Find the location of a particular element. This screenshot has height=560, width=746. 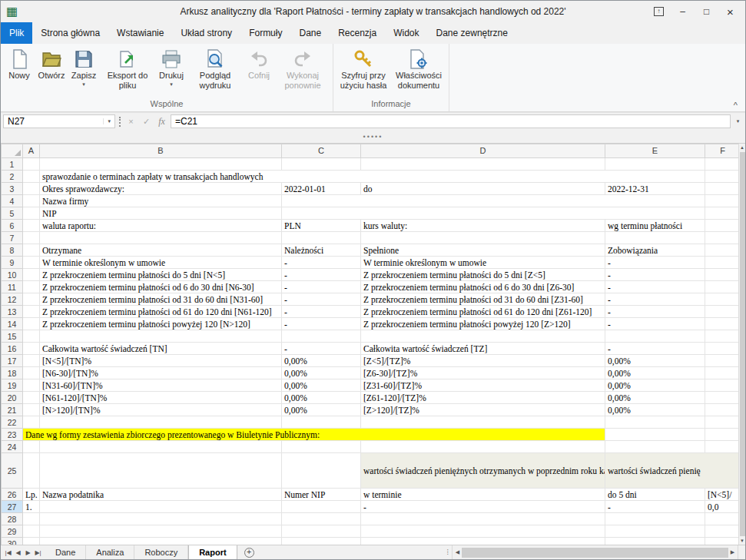

formula-bar-expand-button: ▾ is located at coordinates (738, 121).